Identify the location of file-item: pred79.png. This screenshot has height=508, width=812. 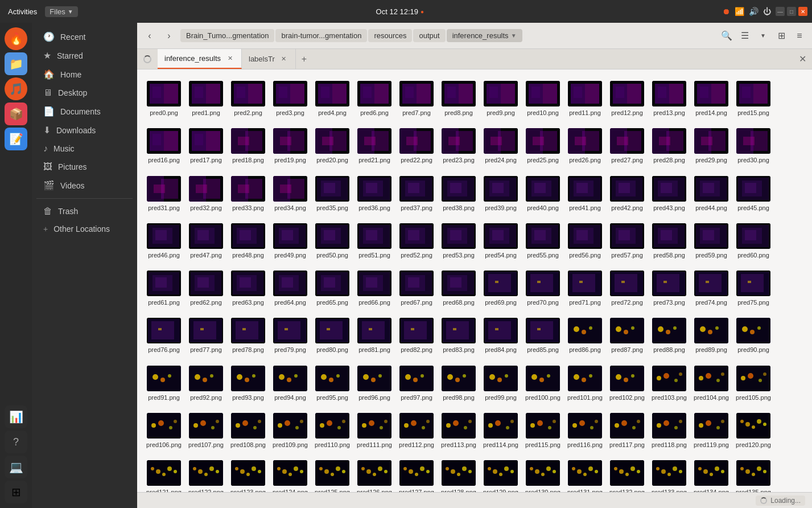
(290, 336).